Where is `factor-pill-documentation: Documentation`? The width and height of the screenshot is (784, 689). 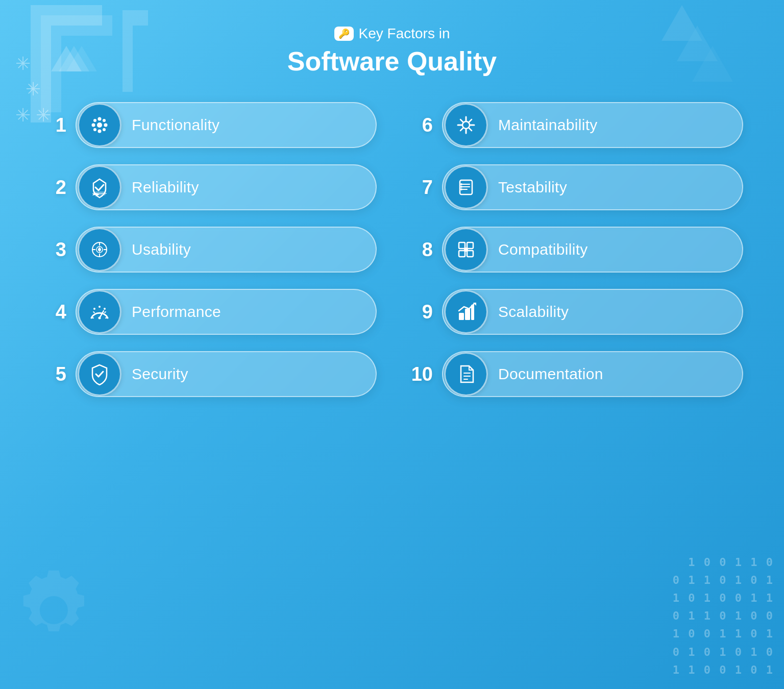 factor-pill-documentation: Documentation is located at coordinates (593, 374).